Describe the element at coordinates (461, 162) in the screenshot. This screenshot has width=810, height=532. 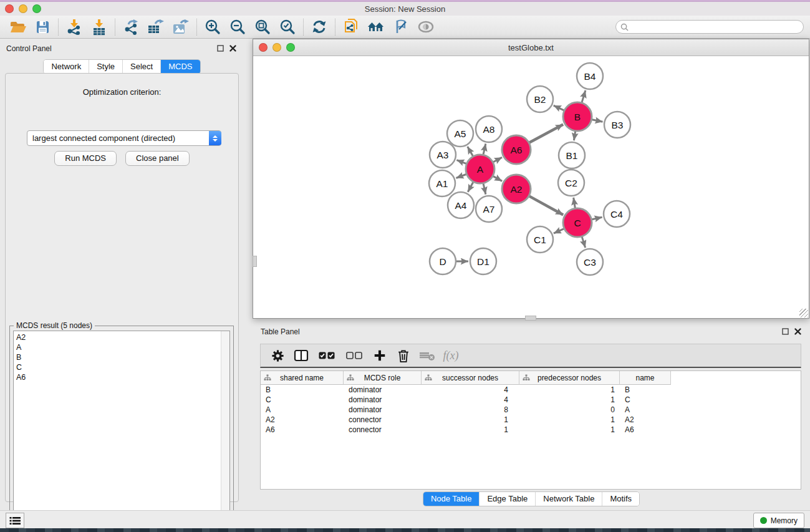
I see `graph-edge-A-A3` at that location.